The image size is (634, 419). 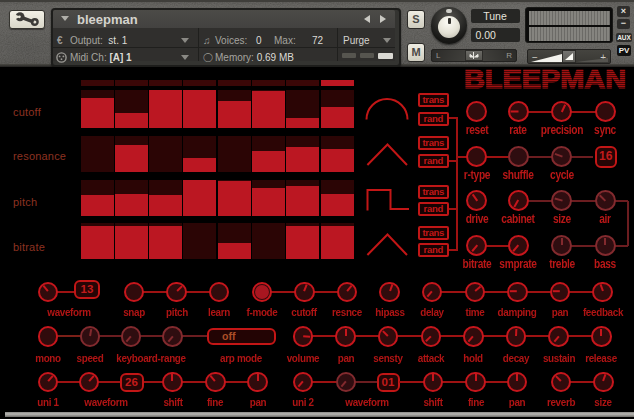 I want to click on svg-text: BLEEPMAN, so click(x=545, y=79).